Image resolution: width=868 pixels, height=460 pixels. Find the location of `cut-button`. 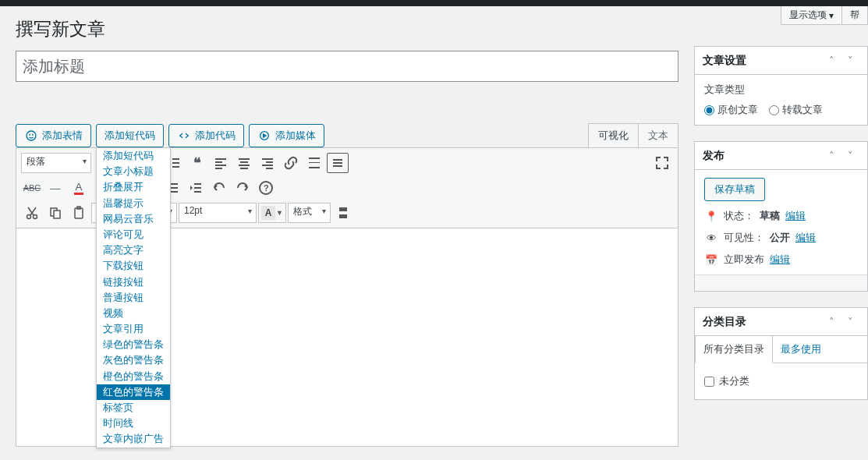

cut-button is located at coordinates (32, 213).